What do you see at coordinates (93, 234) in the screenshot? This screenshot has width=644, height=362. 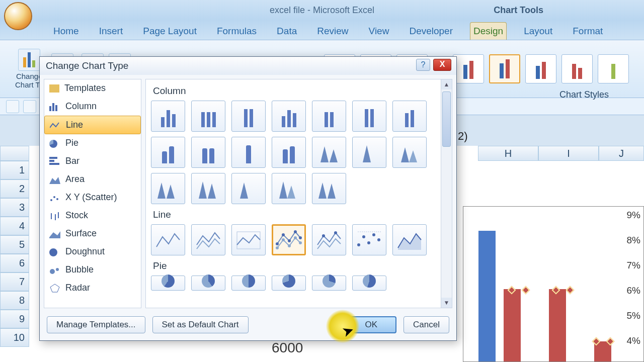 I see `category-surface: Surface` at bounding box center [93, 234].